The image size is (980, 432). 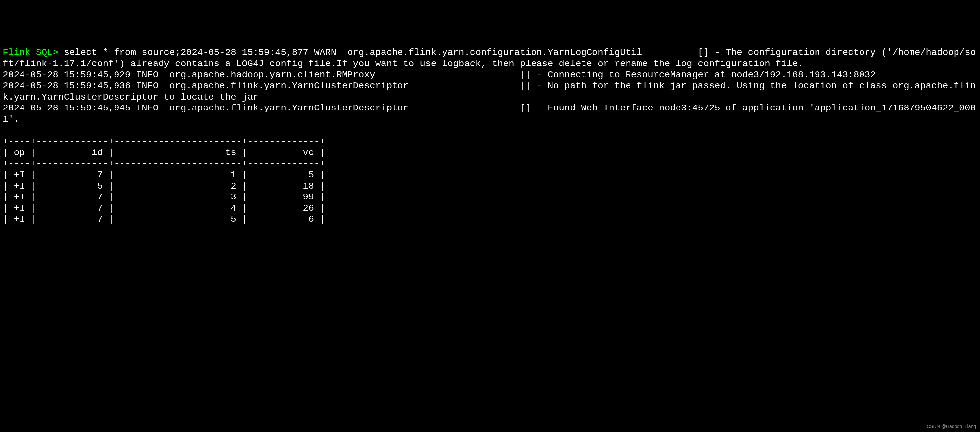 What do you see at coordinates (164, 197) in the screenshot?
I see `table-row-2: | +I | 7 | 3 | 99 |` at bounding box center [164, 197].